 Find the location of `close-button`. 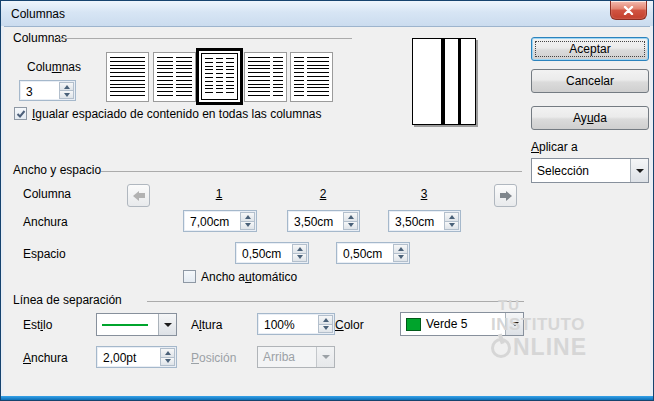

close-button is located at coordinates (628, 10).